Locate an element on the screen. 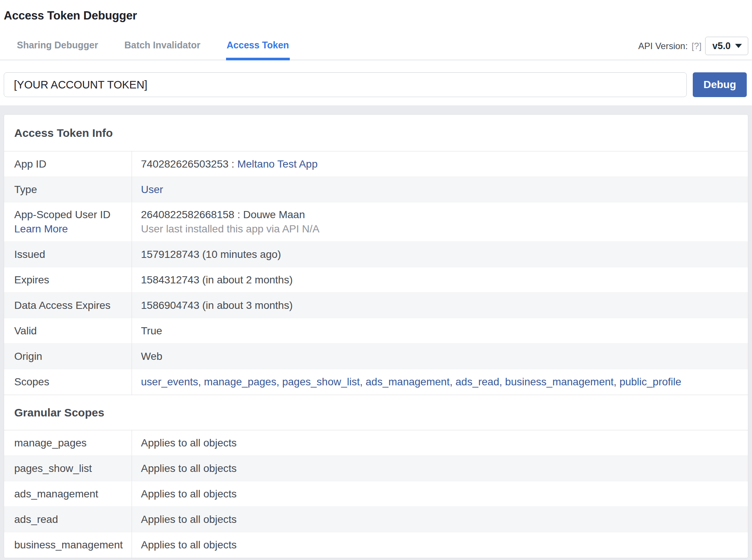  page-title: Access Token Debugger is located at coordinates (376, 11).